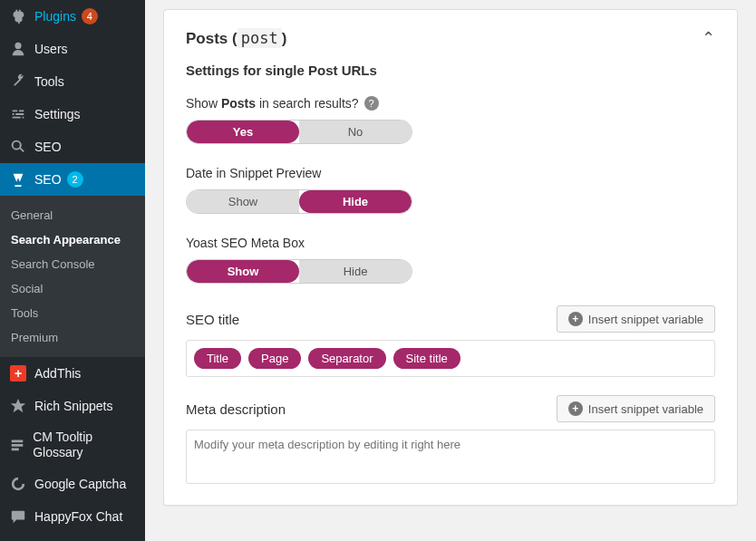 Image resolution: width=756 pixels, height=541 pixels. Describe the element at coordinates (73, 337) in the screenshot. I see `submenu-premium: Premium` at that location.